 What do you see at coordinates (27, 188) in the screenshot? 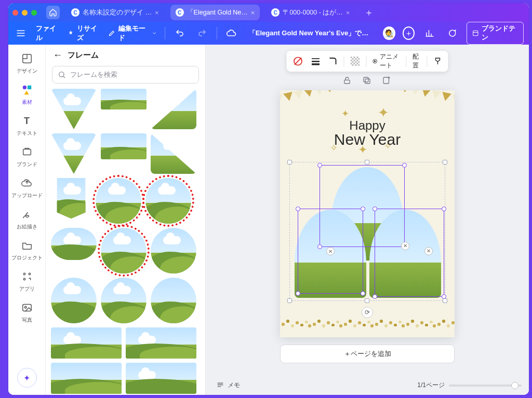
I see `rail-upload: アップロード` at bounding box center [27, 188].